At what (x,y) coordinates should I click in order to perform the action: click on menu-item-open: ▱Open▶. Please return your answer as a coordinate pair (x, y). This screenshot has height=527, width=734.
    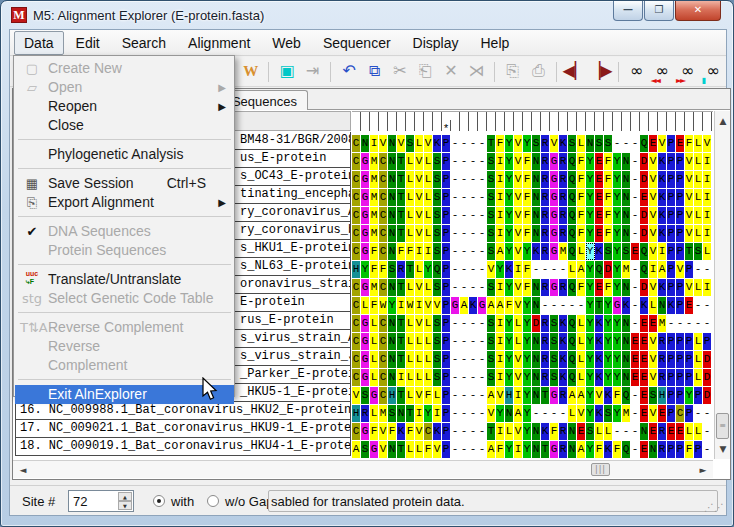
    Looking at the image, I should click on (124, 88).